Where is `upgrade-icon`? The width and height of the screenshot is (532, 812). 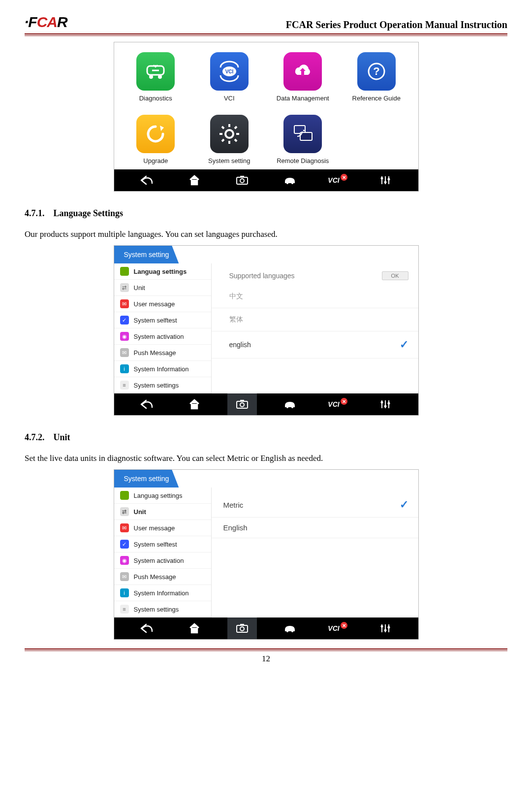 upgrade-icon is located at coordinates (156, 134).